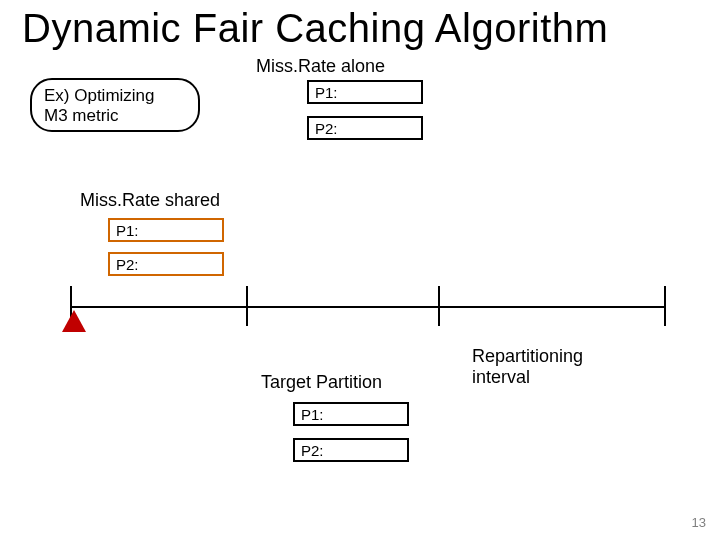 The image size is (720, 540). I want to click on repartition-line2: interval, so click(528, 378).